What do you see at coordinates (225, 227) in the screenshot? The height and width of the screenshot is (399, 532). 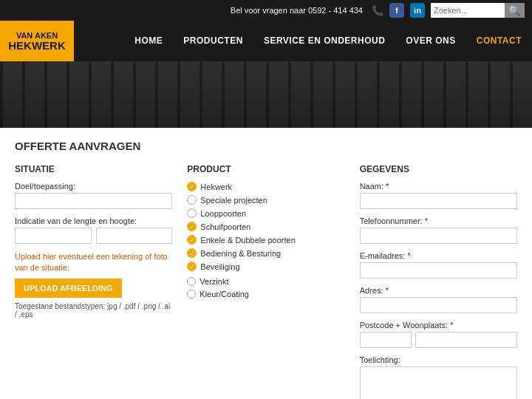 I see `product-label-schuifpoorten: Schuifpoorten` at bounding box center [225, 227].